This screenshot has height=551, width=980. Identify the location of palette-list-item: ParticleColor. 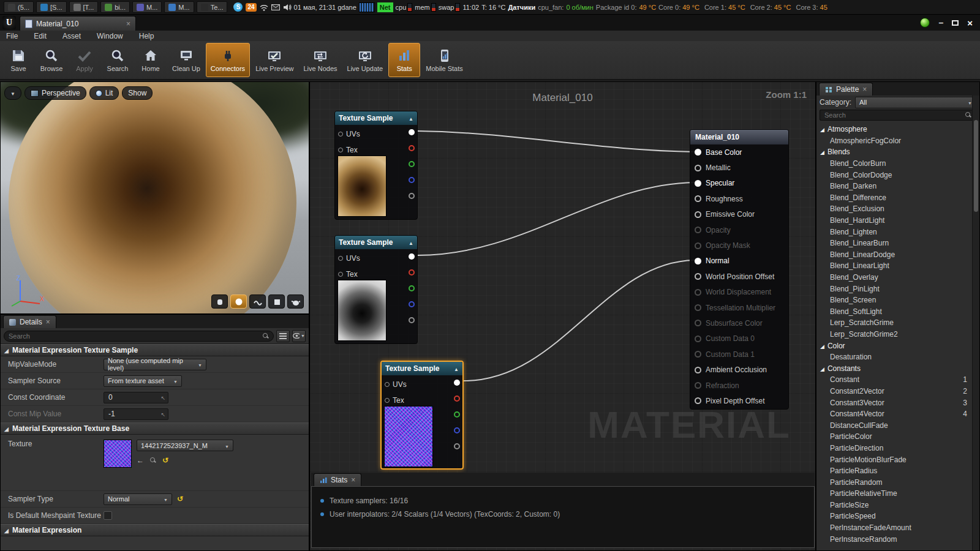
(894, 437).